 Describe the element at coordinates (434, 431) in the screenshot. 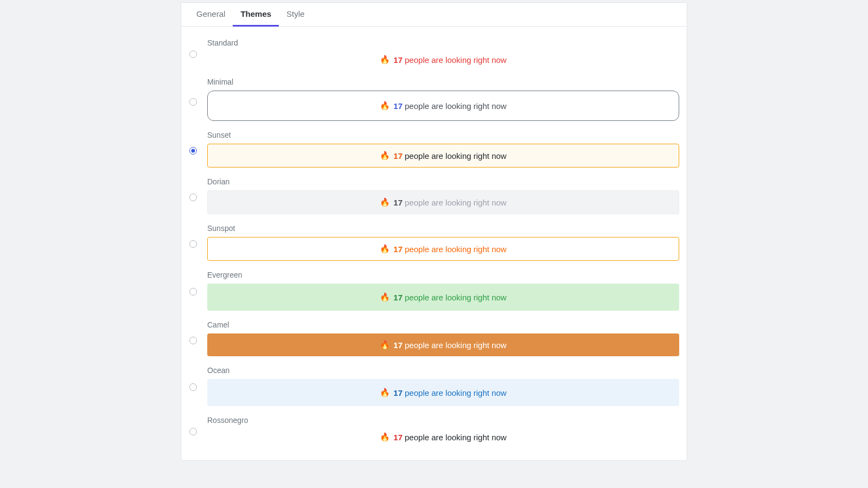

I see `theme-option-rossonegro: Rossonegro 🔥 17 people are looking right…` at that location.